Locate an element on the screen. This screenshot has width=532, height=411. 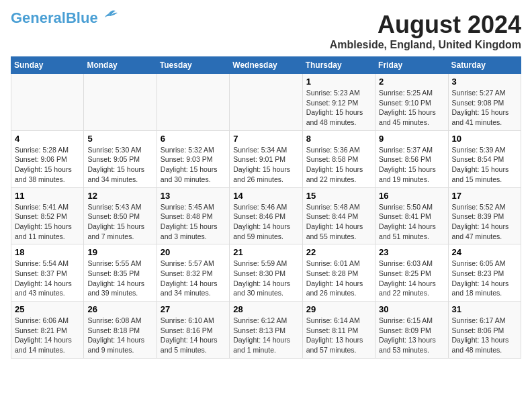
day-number: 2 is located at coordinates (411, 82).